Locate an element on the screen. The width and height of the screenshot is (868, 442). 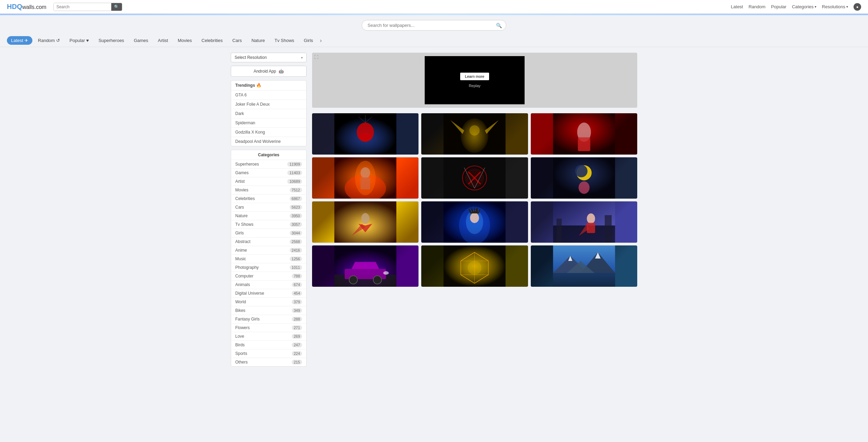
wallpaper-supergirl is located at coordinates (584, 222).